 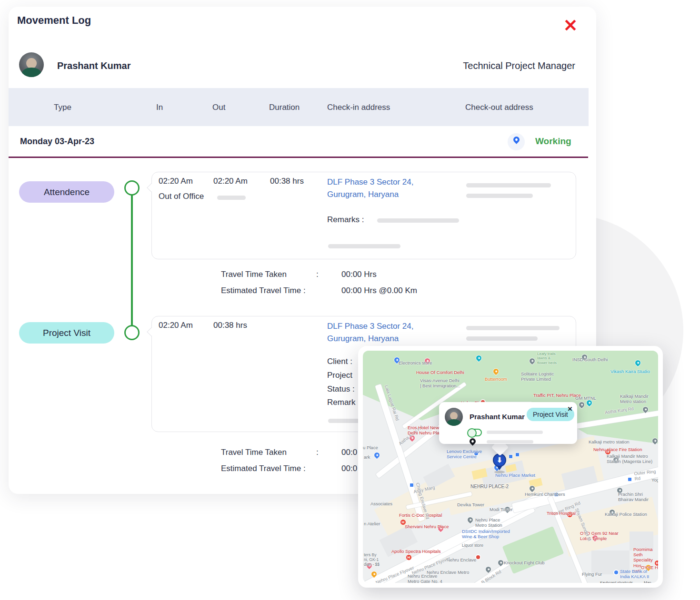 What do you see at coordinates (499, 108) in the screenshot?
I see `column-header: Check-out address` at bounding box center [499, 108].